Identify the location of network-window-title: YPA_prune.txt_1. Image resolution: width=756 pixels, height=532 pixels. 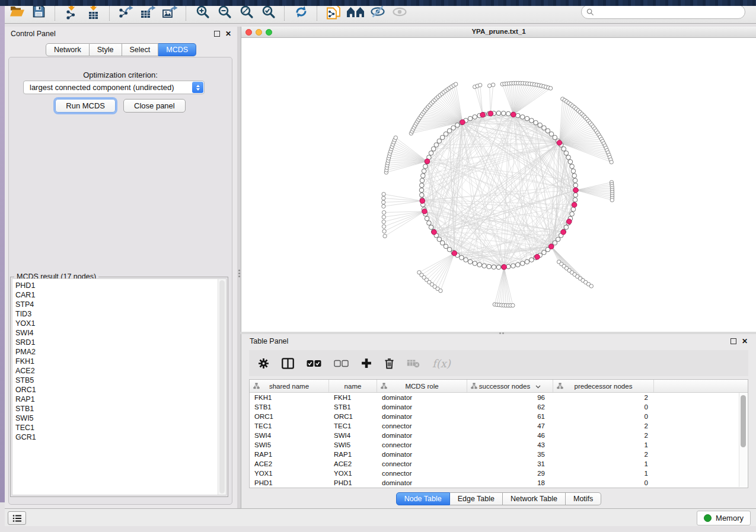
(499, 31).